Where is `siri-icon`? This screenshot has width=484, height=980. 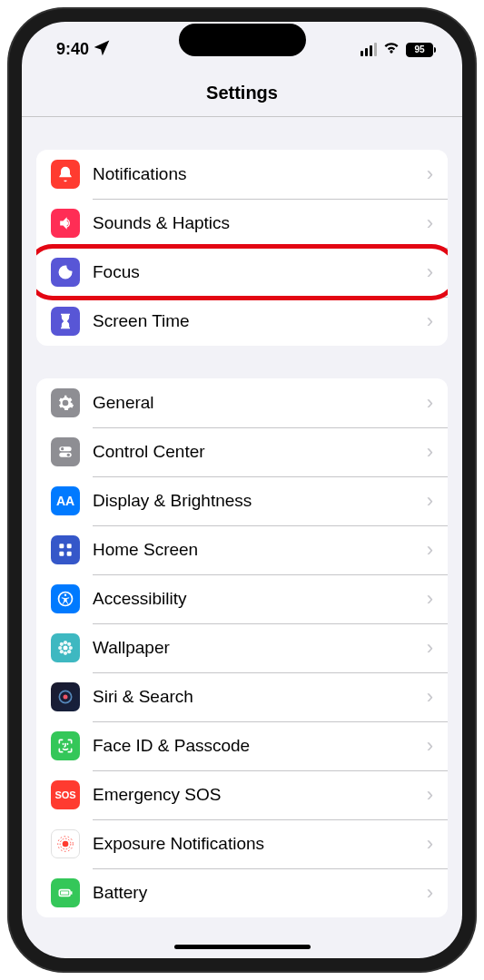
siri-icon is located at coordinates (65, 697).